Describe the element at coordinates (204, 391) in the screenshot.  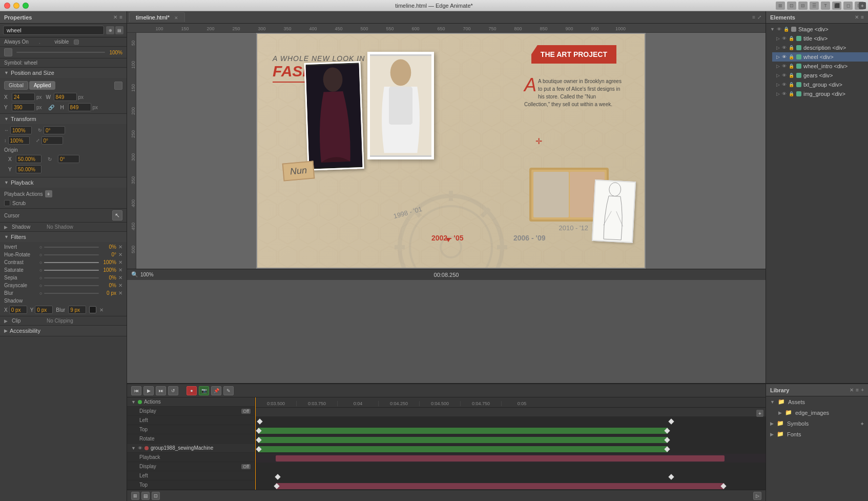
I see `tl-camera-button: 📷` at that location.